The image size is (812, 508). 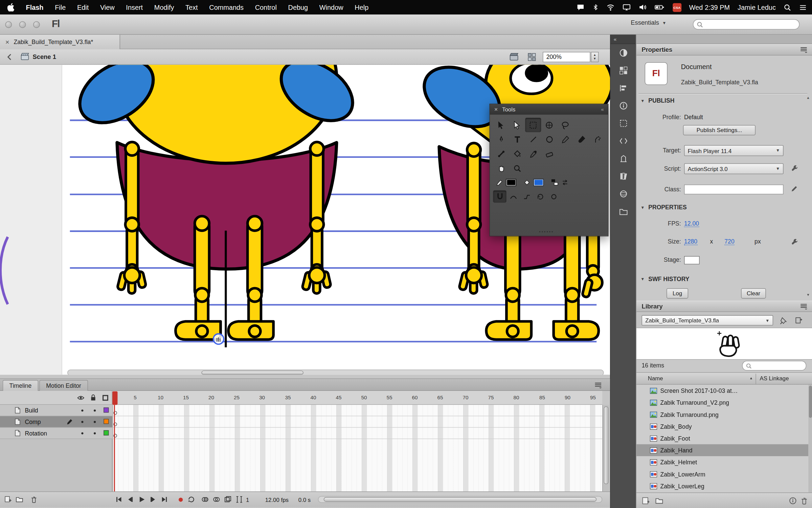 I want to click on timeline-h-scrollbar, so click(x=460, y=500).